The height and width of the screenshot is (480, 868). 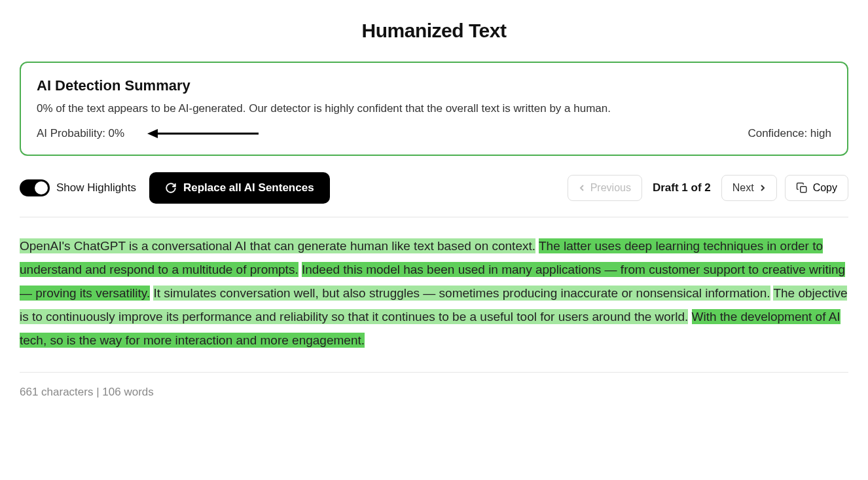 I want to click on next-label: Next, so click(x=744, y=188).